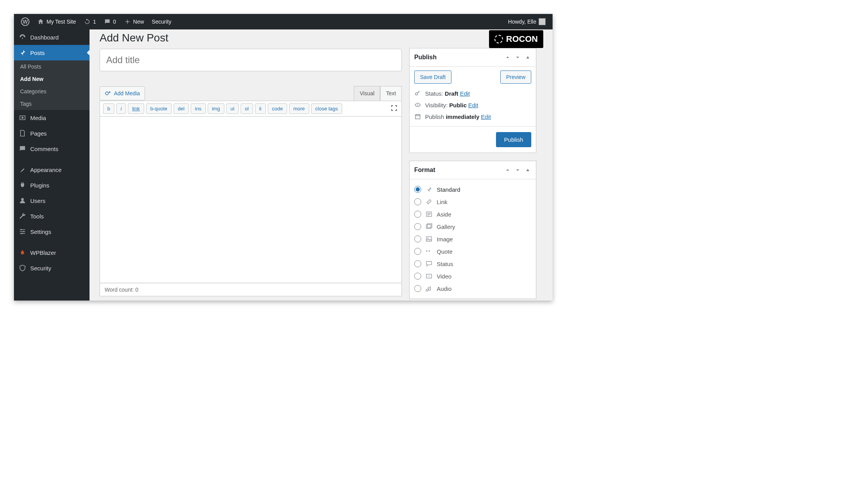 This screenshot has height=488, width=868. Describe the element at coordinates (514, 139) in the screenshot. I see `publish-button: Publish` at that location.